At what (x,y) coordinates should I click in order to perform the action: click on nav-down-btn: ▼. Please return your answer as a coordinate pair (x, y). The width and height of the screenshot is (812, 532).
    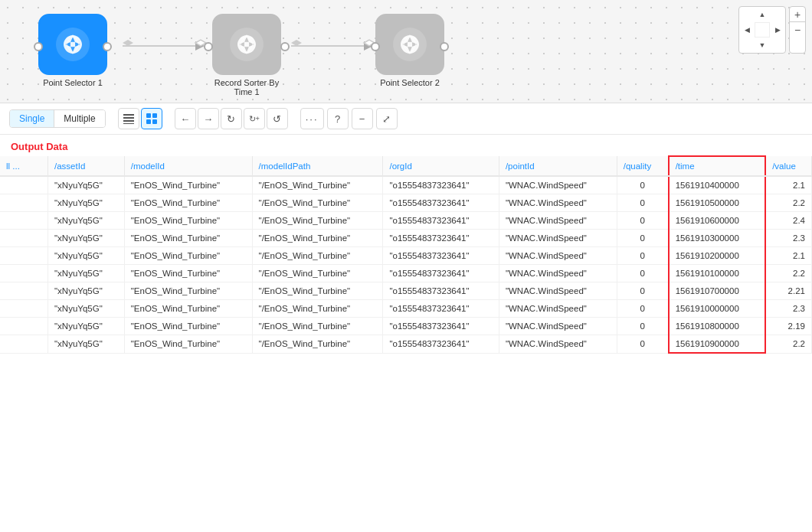
    Looking at the image, I should click on (762, 45).